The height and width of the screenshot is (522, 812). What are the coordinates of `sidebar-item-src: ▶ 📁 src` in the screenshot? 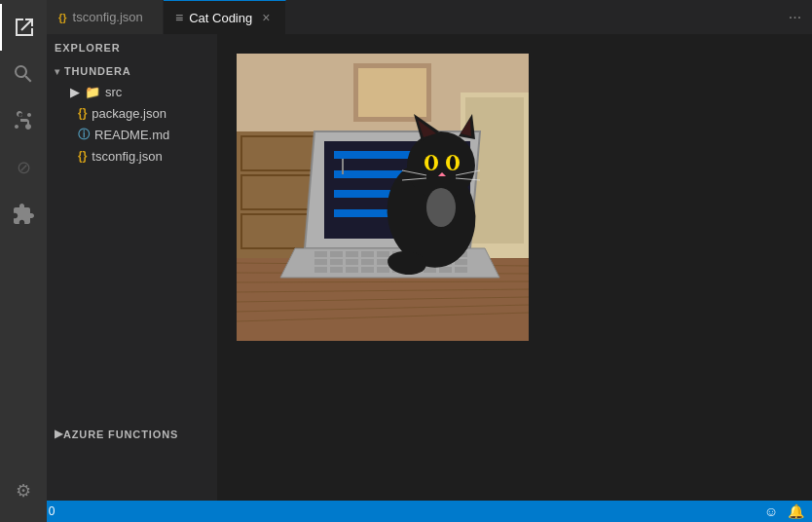 It's located at (132, 92).